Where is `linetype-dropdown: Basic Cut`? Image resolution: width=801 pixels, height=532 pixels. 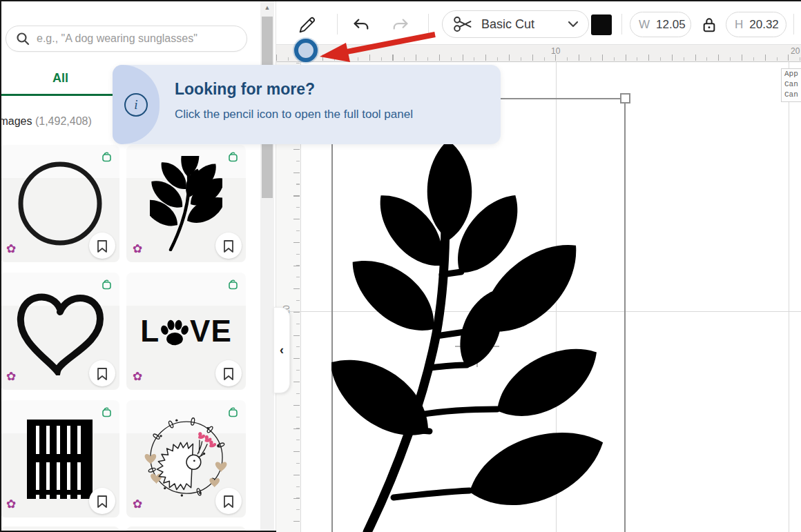
linetype-dropdown: Basic Cut is located at coordinates (515, 24).